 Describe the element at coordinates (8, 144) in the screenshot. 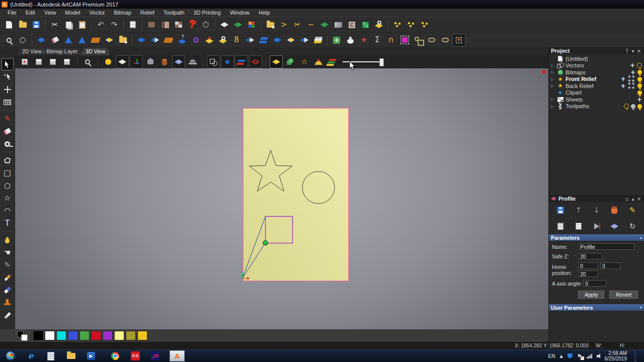

I see `measure-icon` at that location.